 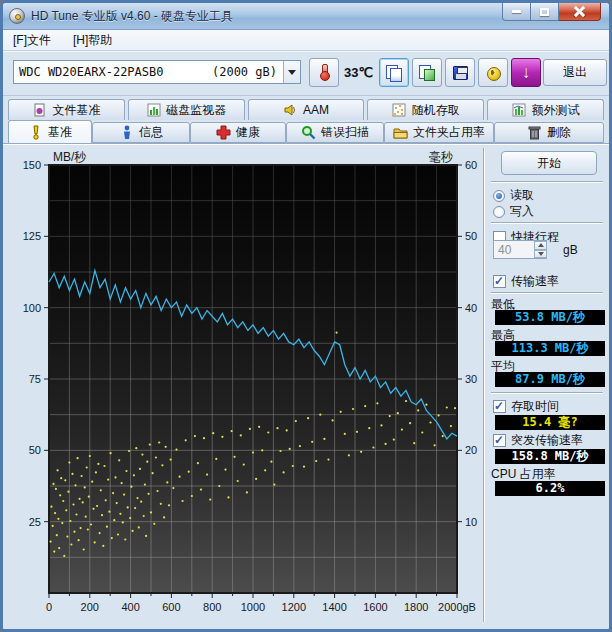 I want to click on secondary-tab-row: 文件基准 磁盘监视器 AAM 随机存取 额外测试, so click(x=306, y=108).